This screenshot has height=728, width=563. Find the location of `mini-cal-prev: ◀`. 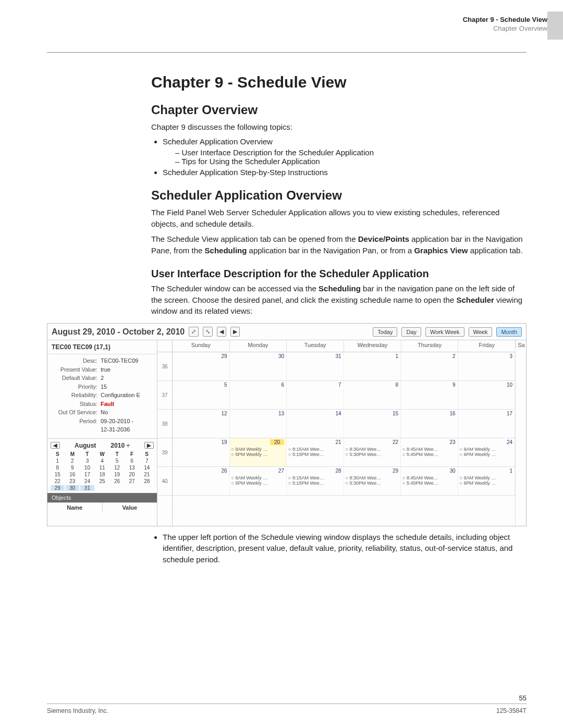

mini-cal-prev: ◀ is located at coordinates (55, 445).